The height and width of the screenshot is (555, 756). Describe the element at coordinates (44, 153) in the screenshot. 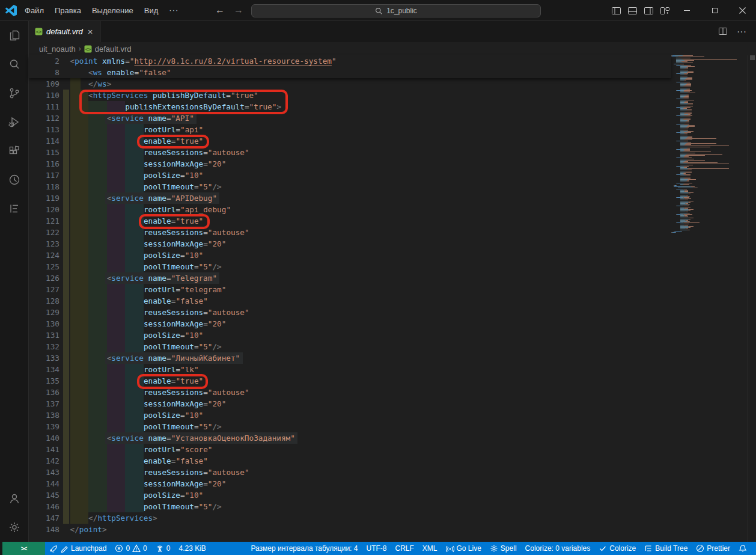

I see `line-number: 115` at that location.